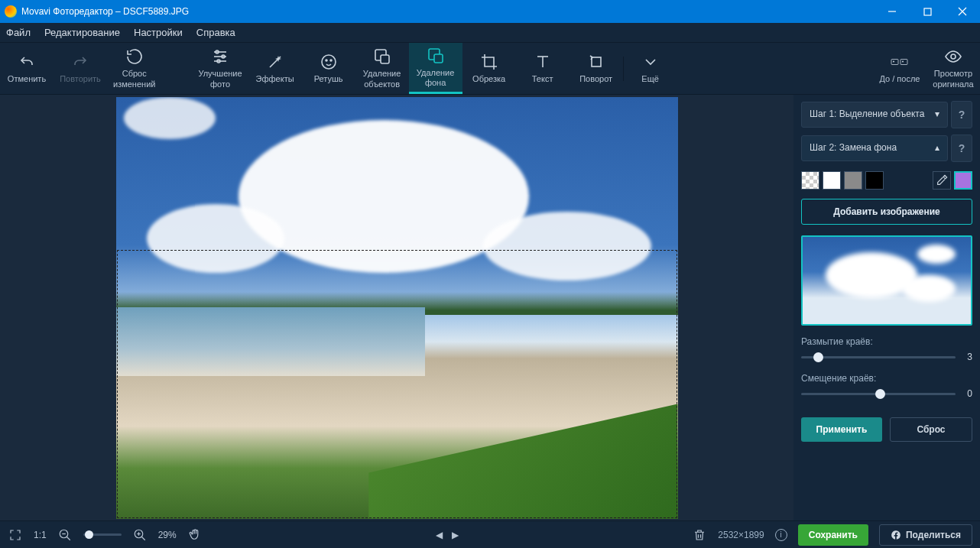 The image size is (980, 548). What do you see at coordinates (892, 11) in the screenshot?
I see `minimize-button` at bounding box center [892, 11].